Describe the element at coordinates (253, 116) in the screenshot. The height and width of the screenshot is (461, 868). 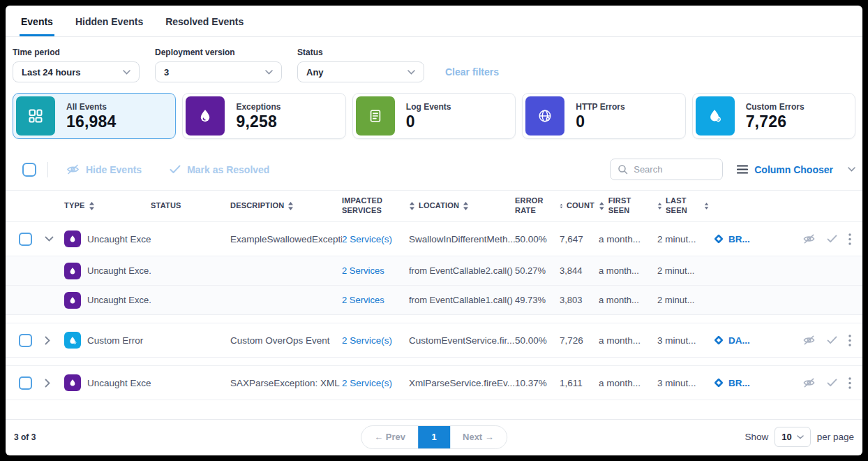
I see `card-body: Exceptions 9,258` at that location.